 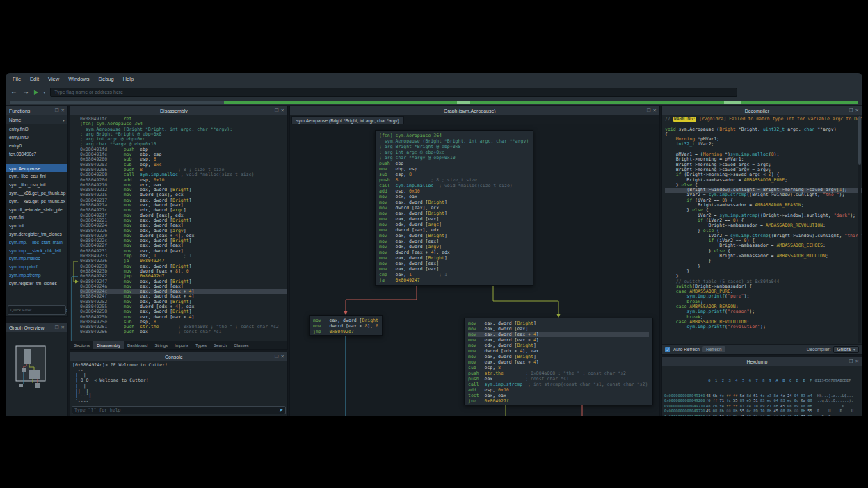 I want to click on disassembly-panel-header: Disassembly ❐ ✕, so click(x=179, y=111).